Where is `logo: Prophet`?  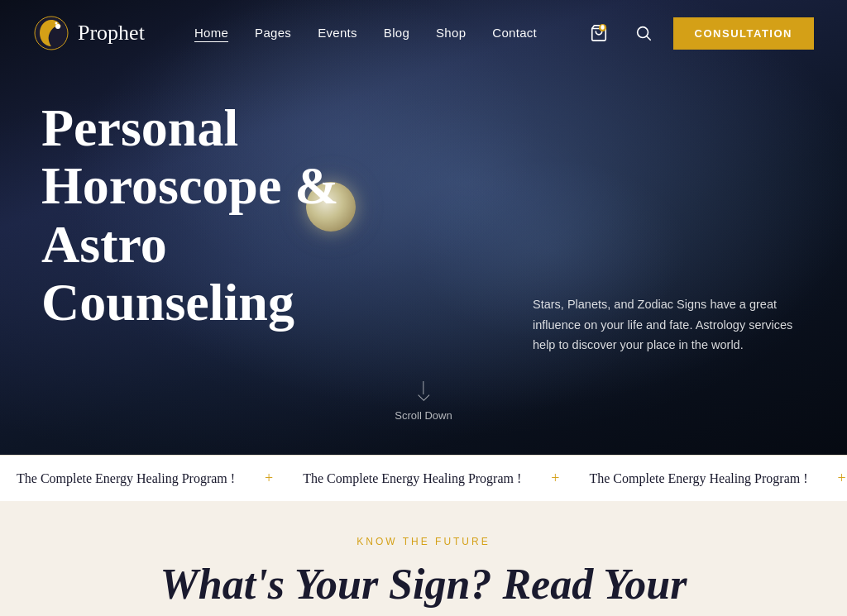
logo: Prophet is located at coordinates (89, 33).